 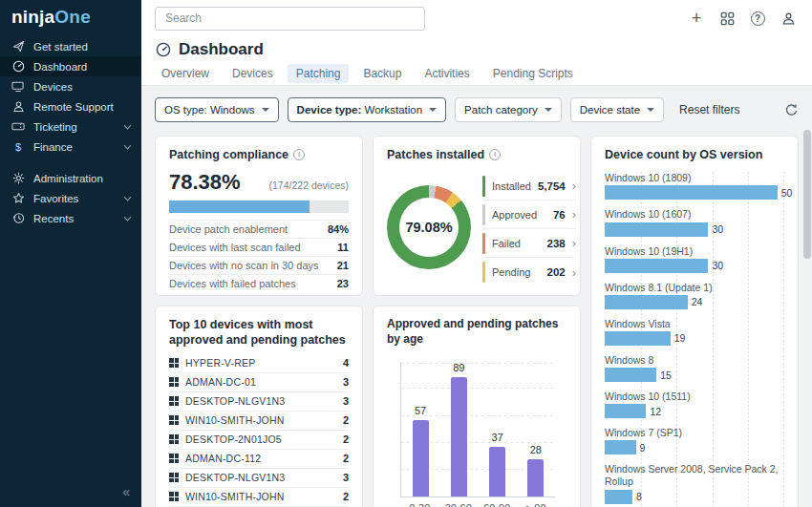 I want to click on device-name: WIN10-SMITH-JOHN, so click(x=235, y=496).